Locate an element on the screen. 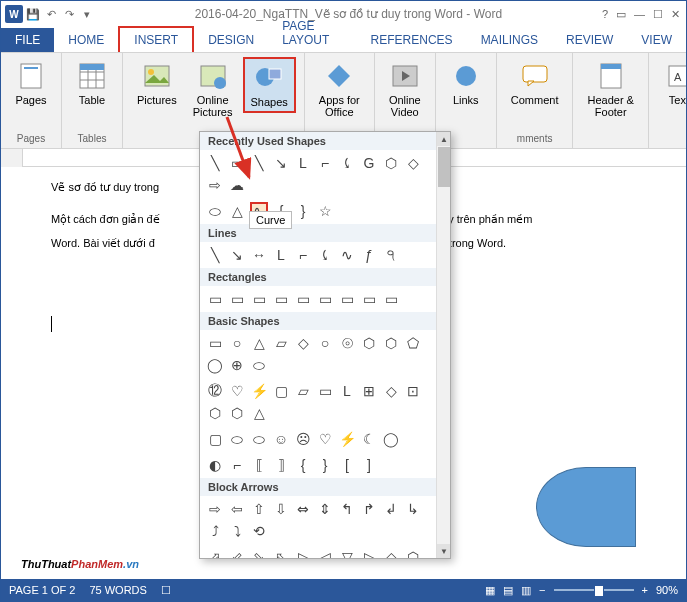  shape-item: [ is located at coordinates (347, 465).